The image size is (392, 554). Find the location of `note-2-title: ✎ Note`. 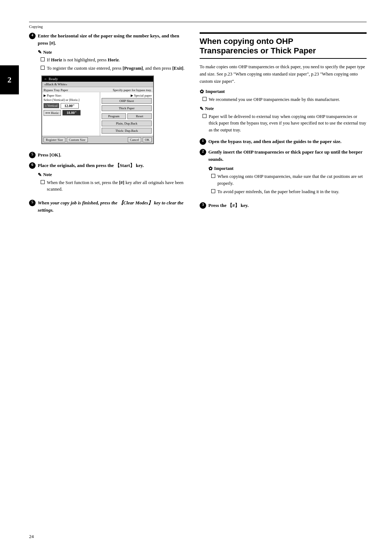

note-2-title: ✎ Note is located at coordinates (111, 175).